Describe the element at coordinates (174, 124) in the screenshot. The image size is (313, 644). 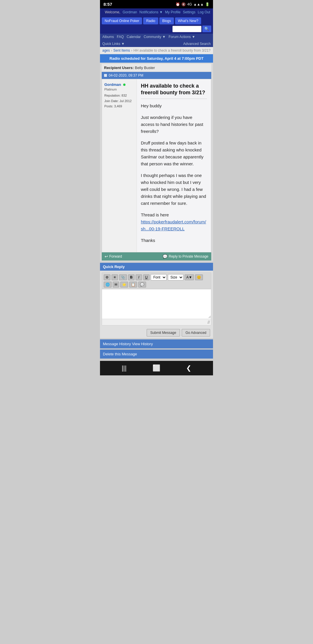
I see `message-paragraph1: Just wondering if you have access to han…` at that location.